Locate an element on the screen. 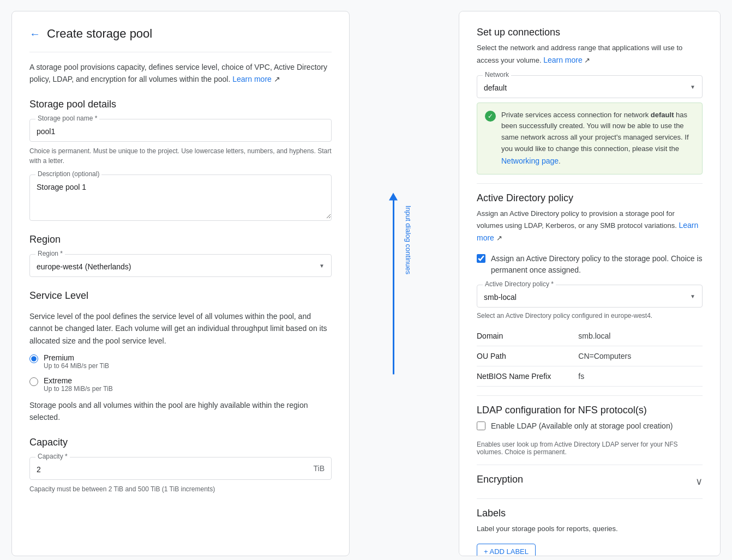 The height and width of the screenshot is (560, 732). connections-title: Set up connections is located at coordinates (590, 33).